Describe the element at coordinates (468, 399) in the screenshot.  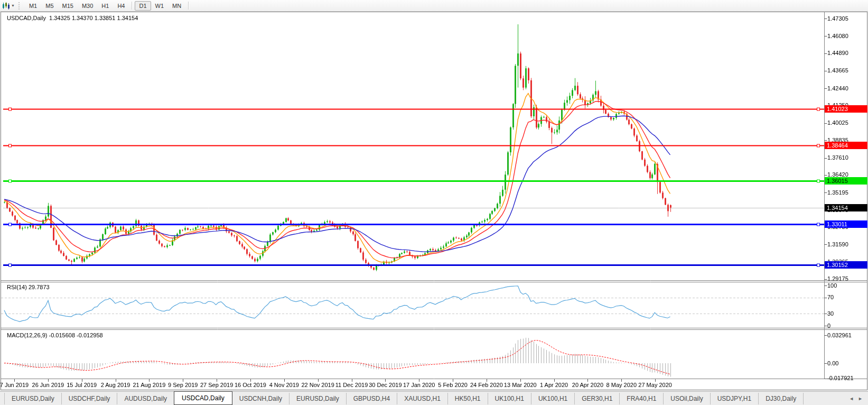
I see `symbol-tab-hk50-h1: HK50,H1` at that location.